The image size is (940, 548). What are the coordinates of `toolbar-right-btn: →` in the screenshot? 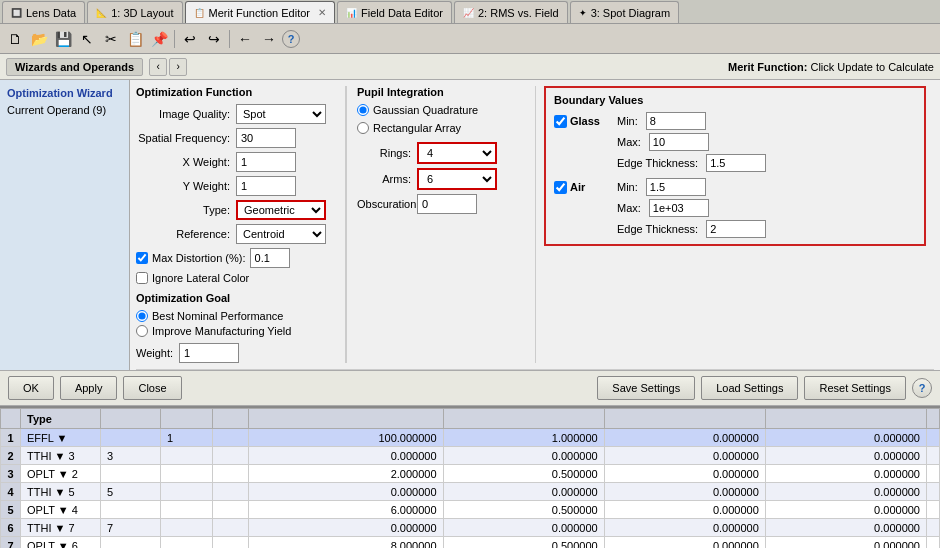 It's located at (269, 39).